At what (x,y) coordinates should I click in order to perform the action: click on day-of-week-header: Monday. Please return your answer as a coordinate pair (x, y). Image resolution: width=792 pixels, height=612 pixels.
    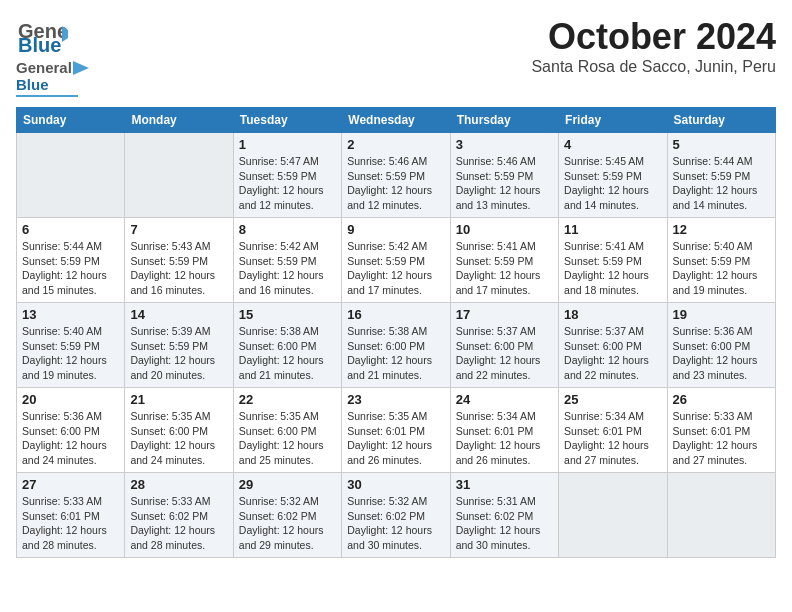
    Looking at the image, I should click on (179, 120).